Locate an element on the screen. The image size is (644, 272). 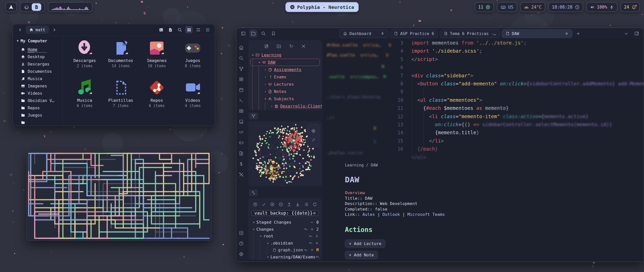
sidebar-item-imagenes: Imagenes is located at coordinates (40, 86).